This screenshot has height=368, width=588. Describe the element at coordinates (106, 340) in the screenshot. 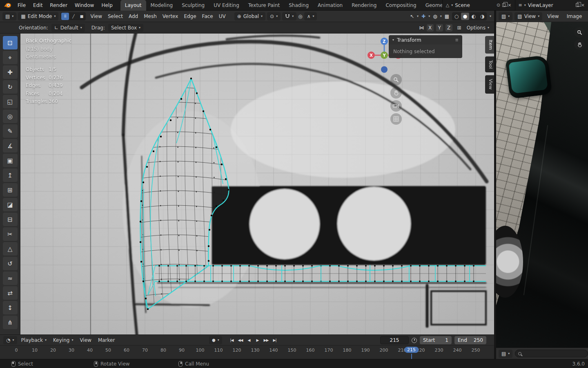

I see `timeline-menu-marker: Marker` at that location.